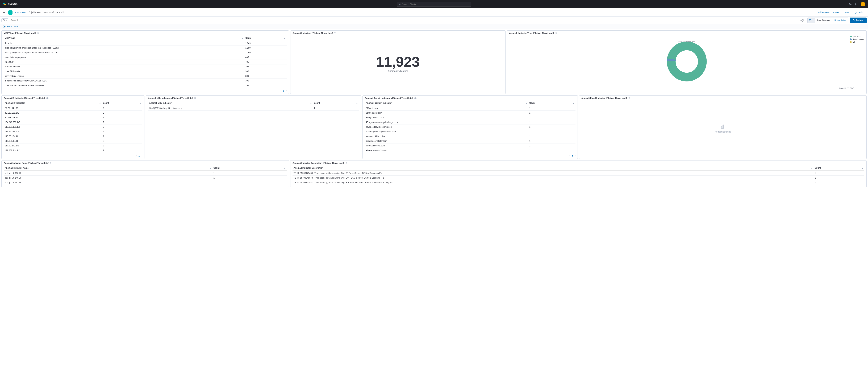  What do you see at coordinates (857, 42) in the screenshot?
I see `legend-item: url` at bounding box center [857, 42].